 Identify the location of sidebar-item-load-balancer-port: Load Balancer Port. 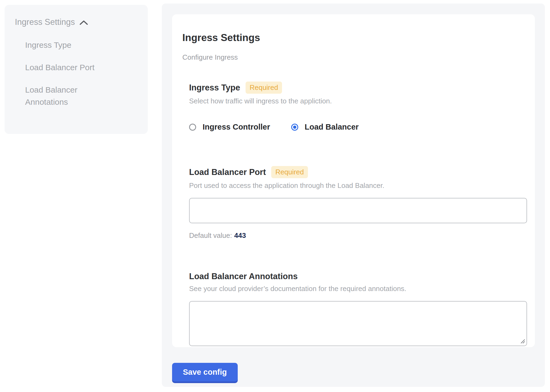
(71, 67).